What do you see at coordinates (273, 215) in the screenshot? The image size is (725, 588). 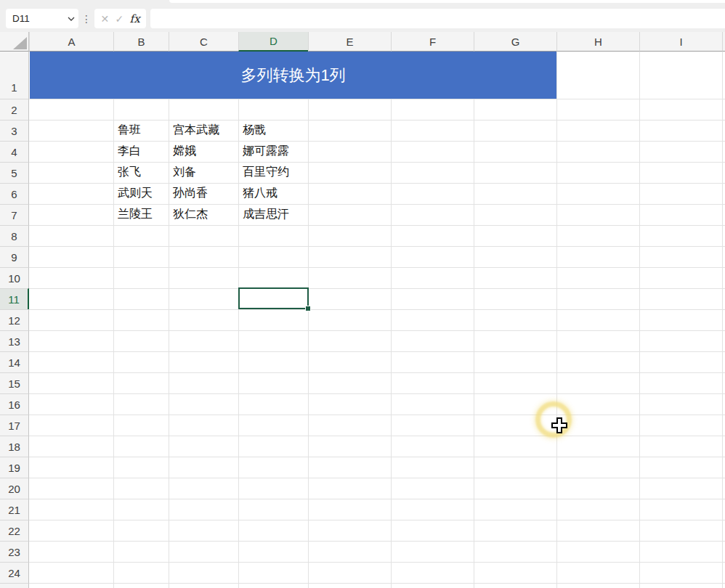 I see `cell-D7: 成吉思汗` at bounding box center [273, 215].